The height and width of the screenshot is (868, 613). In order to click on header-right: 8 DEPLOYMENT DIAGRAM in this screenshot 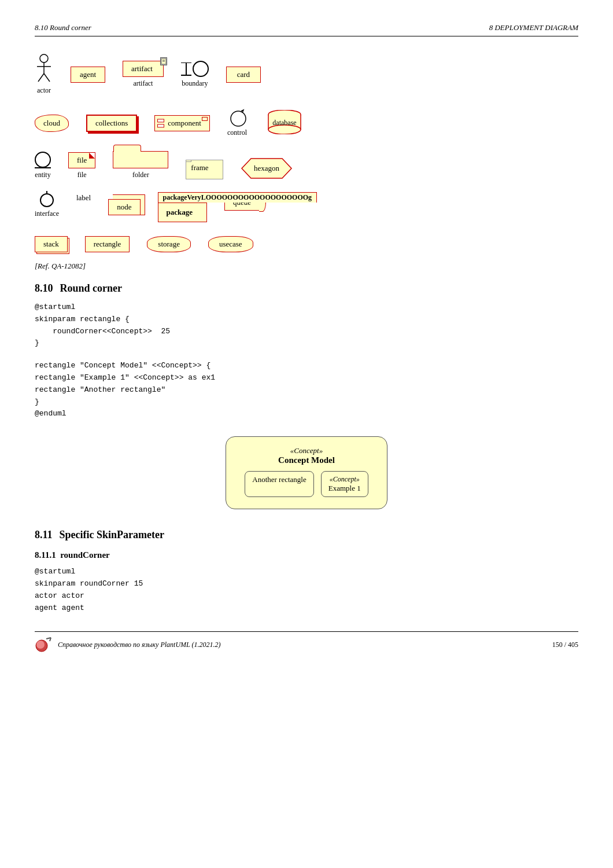, I will do `click(534, 28)`.